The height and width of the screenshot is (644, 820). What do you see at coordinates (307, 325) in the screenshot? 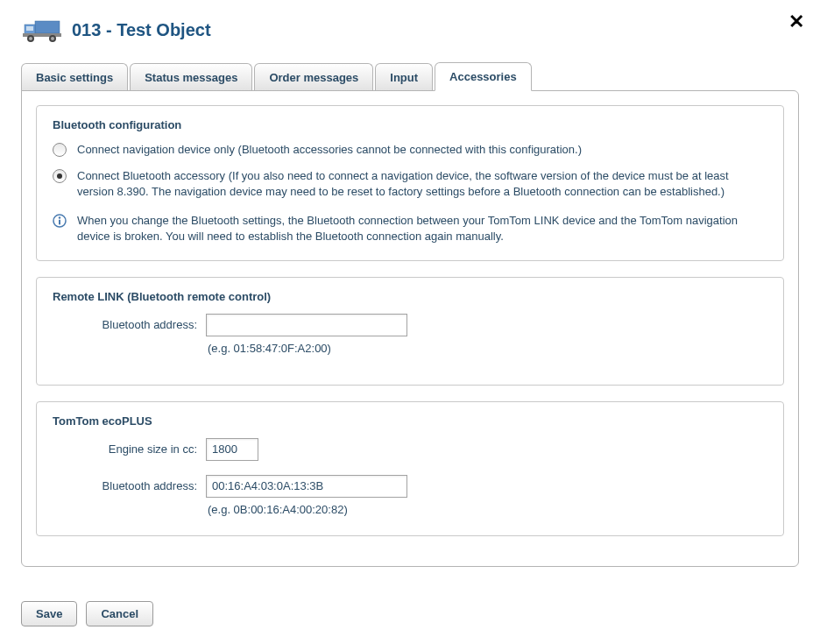
I see `remote-link-bt-input` at bounding box center [307, 325].